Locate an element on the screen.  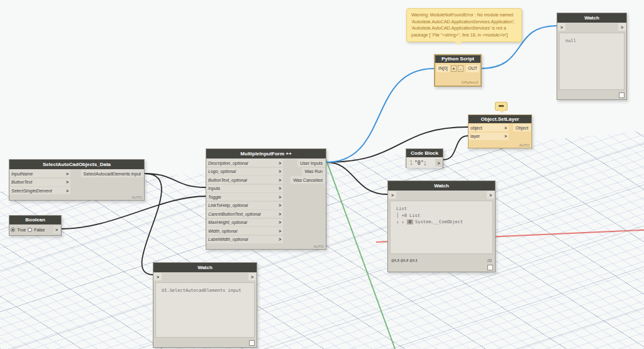
port-input-labelwidth: LabelWidth_optional > is located at coordinates (245, 240).